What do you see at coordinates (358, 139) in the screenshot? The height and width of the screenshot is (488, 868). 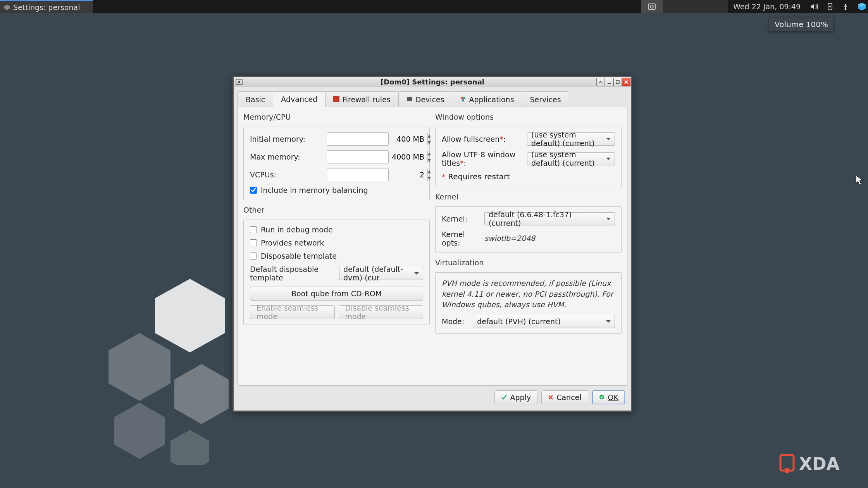 I see `initial-memory-input: ▲▼` at bounding box center [358, 139].